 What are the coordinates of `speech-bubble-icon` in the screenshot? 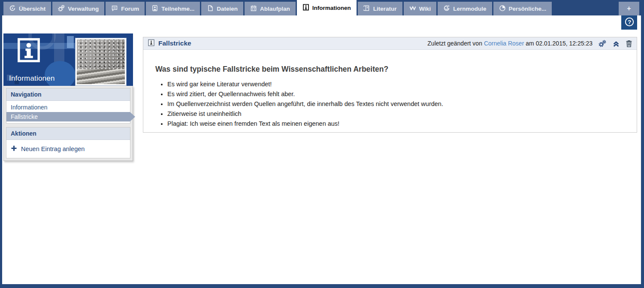 It's located at (115, 9).